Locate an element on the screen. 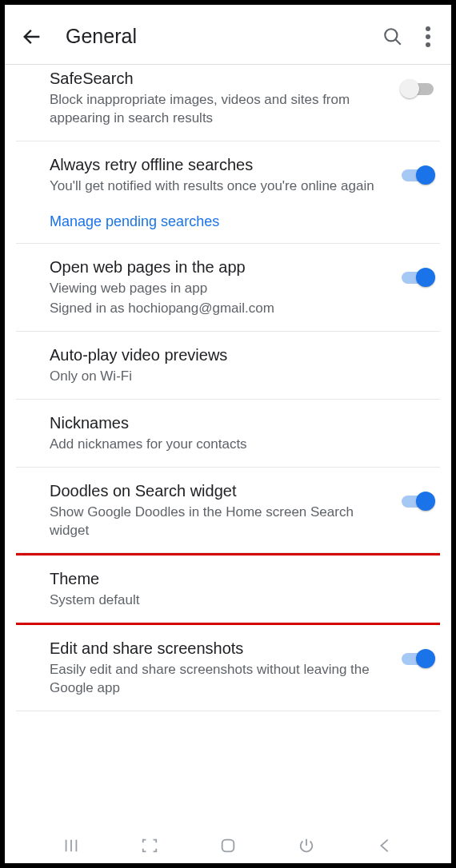 This screenshot has width=456, height=868. item-screenshots: Edit and share screenshots Easily edit a… is located at coordinates (228, 668).